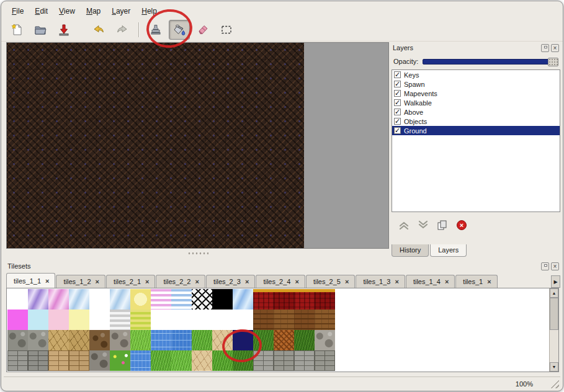  Describe the element at coordinates (40, 30) in the screenshot. I see `open-button` at that location.